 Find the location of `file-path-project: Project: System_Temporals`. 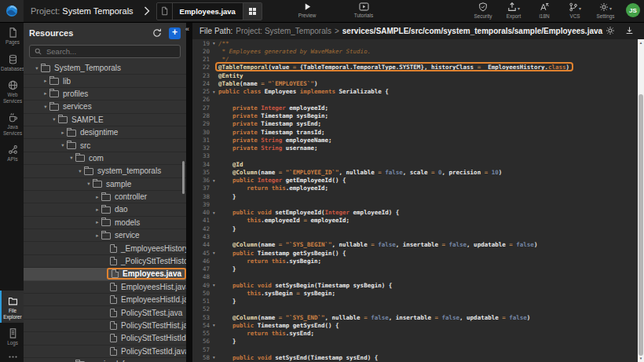

file-path-project: Project: System_Temporals is located at coordinates (284, 31).